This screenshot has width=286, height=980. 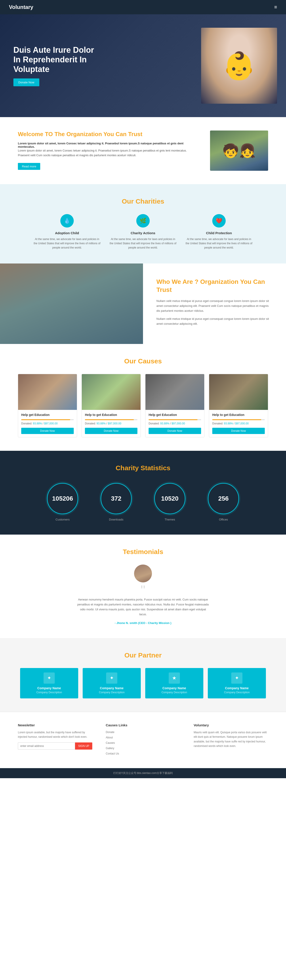 What do you see at coordinates (116, 498) in the screenshot?
I see `stat-circle-2: 372` at bounding box center [116, 498].